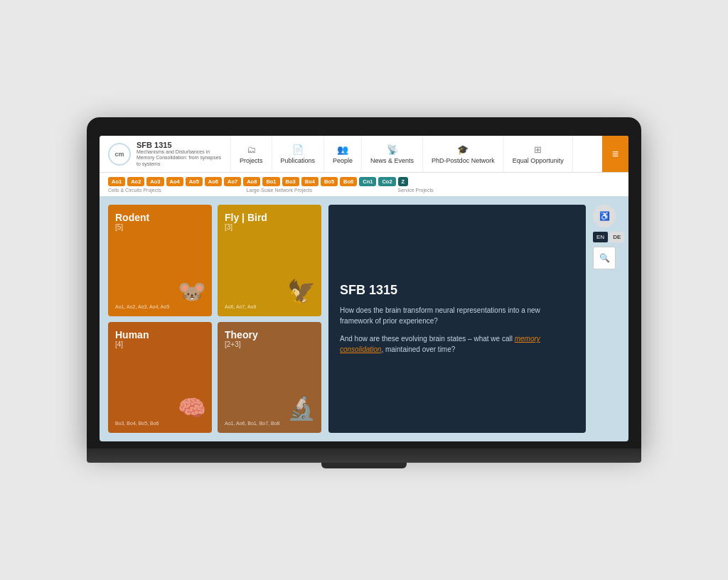  I want to click on site-header: cm SFB 1315 Mechanisms and Disturbances …, so click(364, 154).